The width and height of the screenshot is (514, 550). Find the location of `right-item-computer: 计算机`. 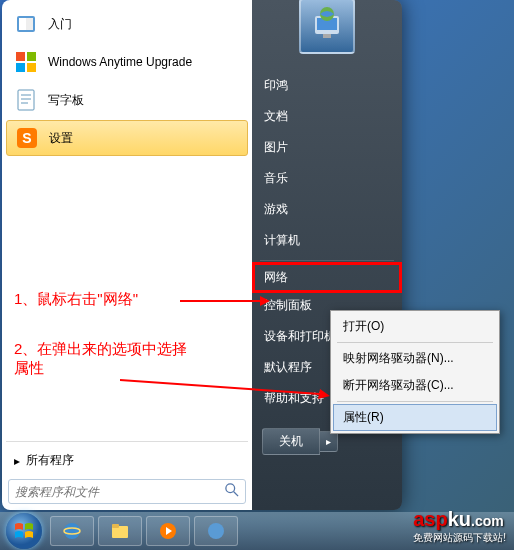

right-item-computer: 计算机 is located at coordinates (327, 240).